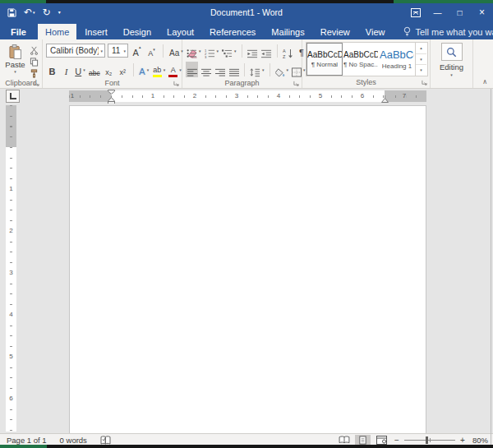 The width and height of the screenshot is (493, 448). Describe the element at coordinates (176, 84) in the screenshot. I see `font-dialog-launcher` at that location.